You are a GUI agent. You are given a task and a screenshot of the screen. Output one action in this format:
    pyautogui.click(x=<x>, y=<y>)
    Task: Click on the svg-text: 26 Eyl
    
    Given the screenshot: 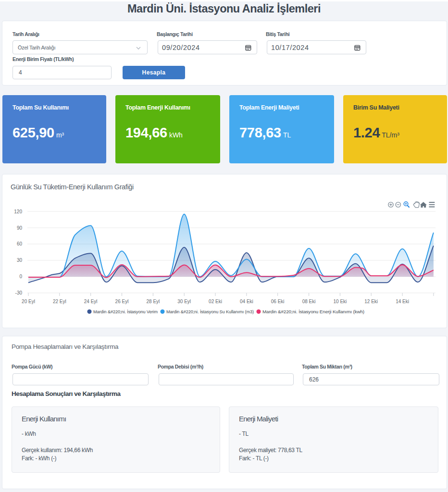 What is the action you would take?
    pyautogui.click(x=122, y=302)
    